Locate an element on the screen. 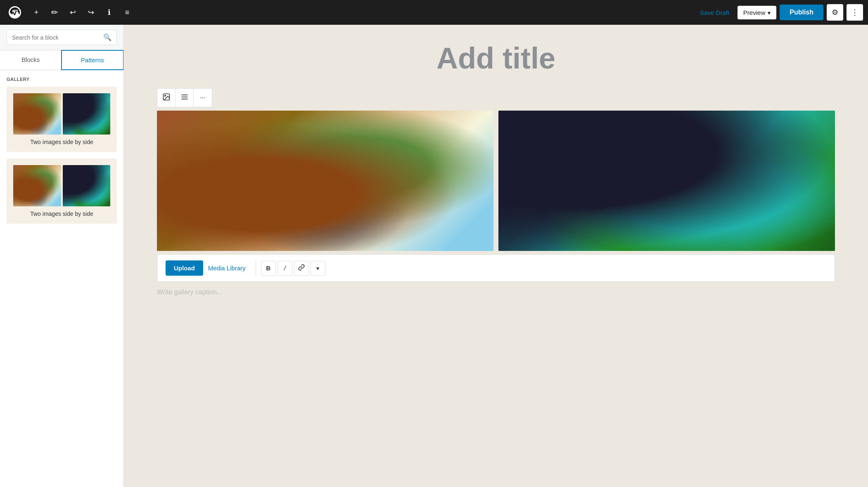 This screenshot has width=868, height=487. tab-blocks: Blocks is located at coordinates (31, 60).